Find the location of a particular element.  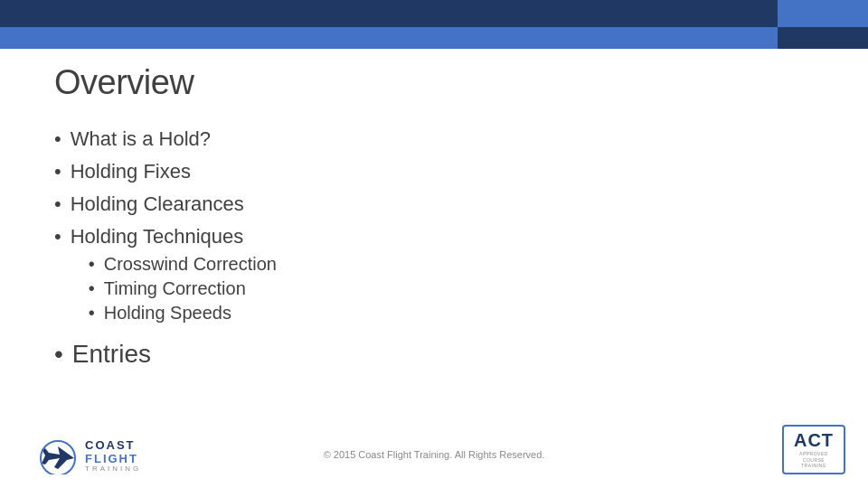

sub-timing: Timing Correction is located at coordinates (183, 289).